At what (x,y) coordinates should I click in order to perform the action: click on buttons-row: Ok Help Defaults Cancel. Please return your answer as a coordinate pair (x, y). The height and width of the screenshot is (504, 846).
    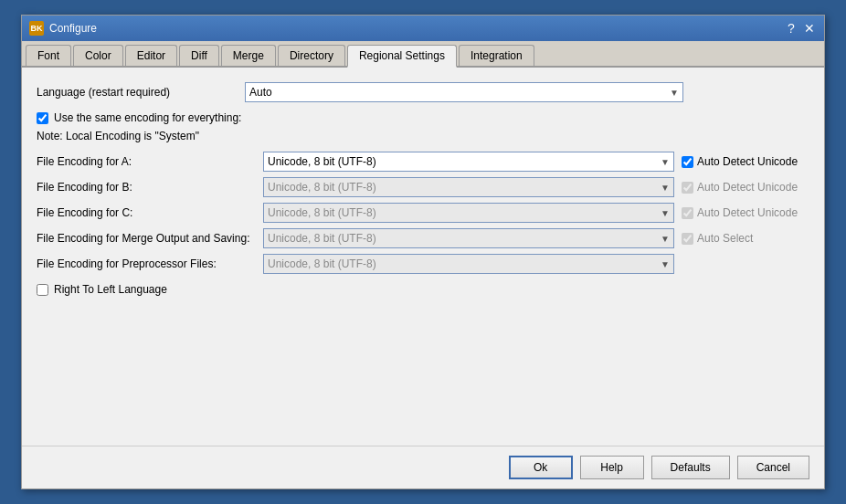
    Looking at the image, I should click on (423, 467).